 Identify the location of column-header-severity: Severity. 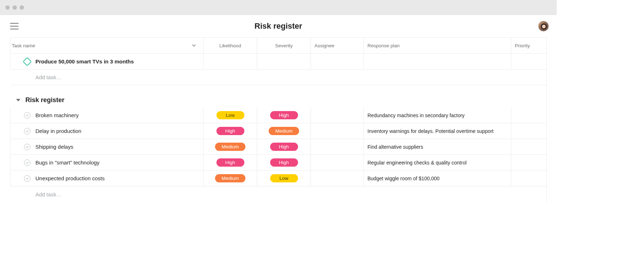
(284, 46).